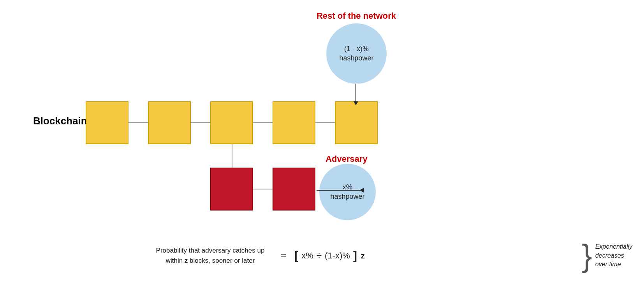  What do you see at coordinates (329, 256) in the screenshot?
I see `formula-expression: [ x% ÷ (1-x)% ] z` at bounding box center [329, 256].